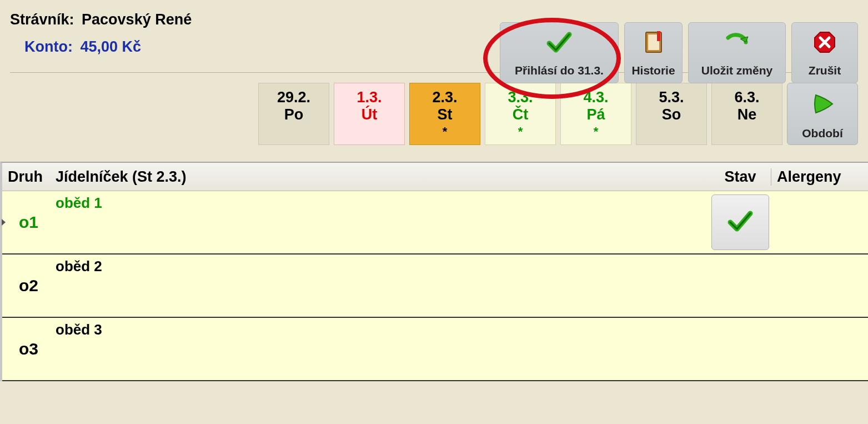 Image resolution: width=868 pixels, height=424 pixels. Describe the element at coordinates (740, 177) in the screenshot. I see `col-header-stav: Stav` at that location.